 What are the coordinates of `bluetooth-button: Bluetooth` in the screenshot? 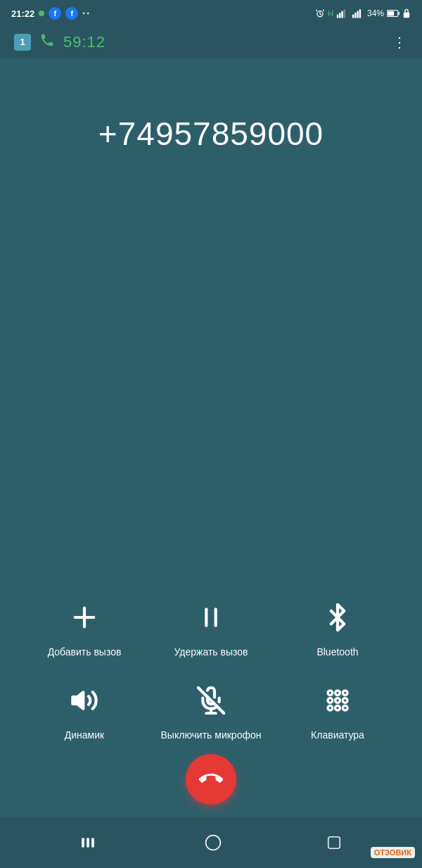 It's located at (338, 627).